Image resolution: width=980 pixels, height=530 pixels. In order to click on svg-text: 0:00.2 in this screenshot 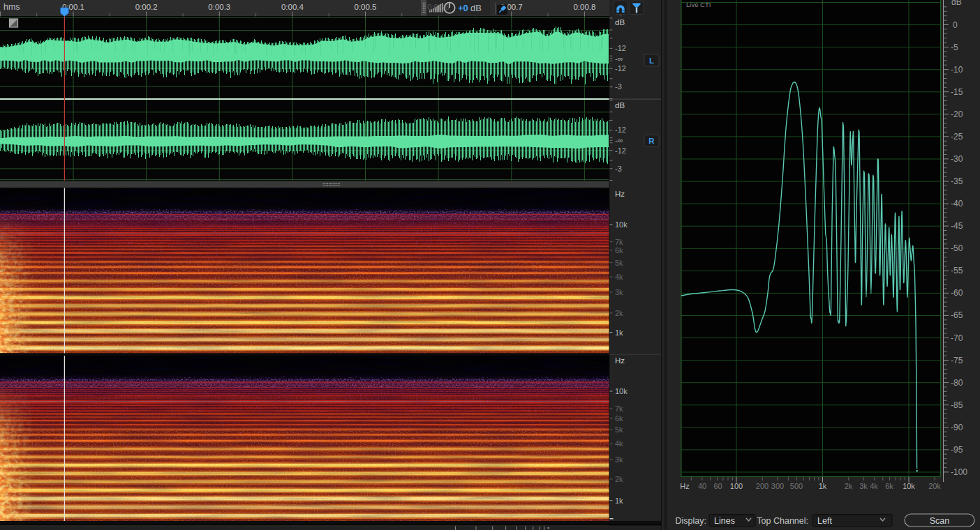, I will do `click(147, 7)`.